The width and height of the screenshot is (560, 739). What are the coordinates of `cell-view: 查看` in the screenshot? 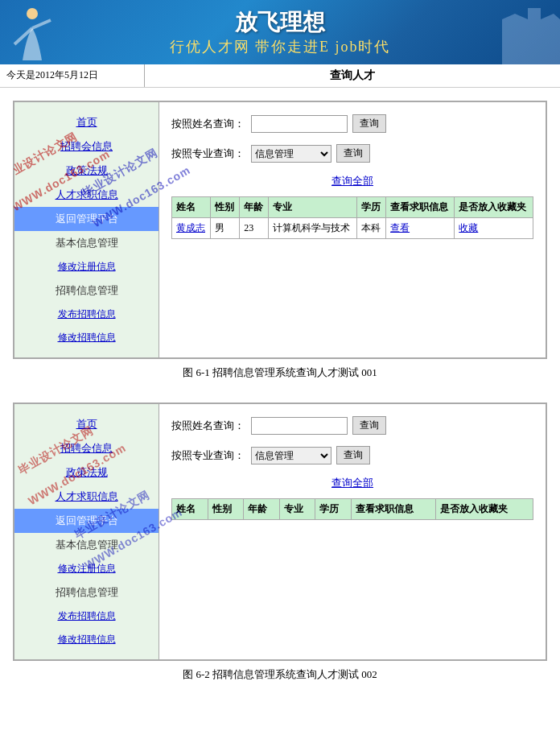 It's located at (420, 229).